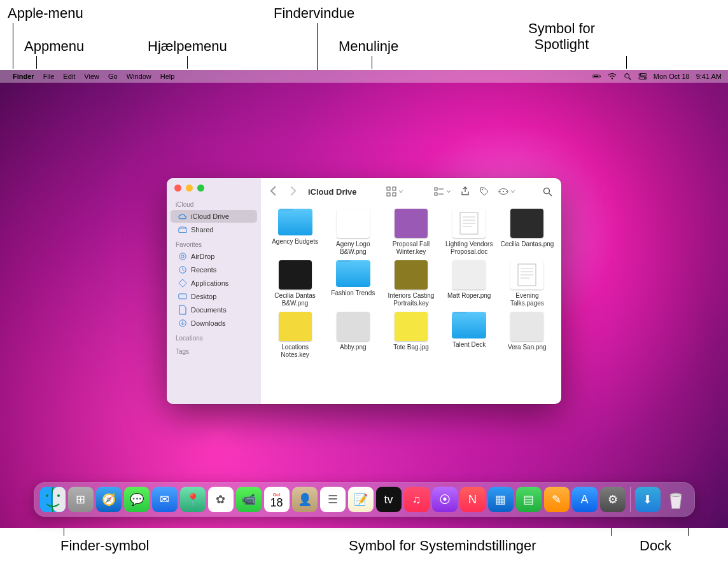  I want to click on window-zoom-button, so click(201, 188).